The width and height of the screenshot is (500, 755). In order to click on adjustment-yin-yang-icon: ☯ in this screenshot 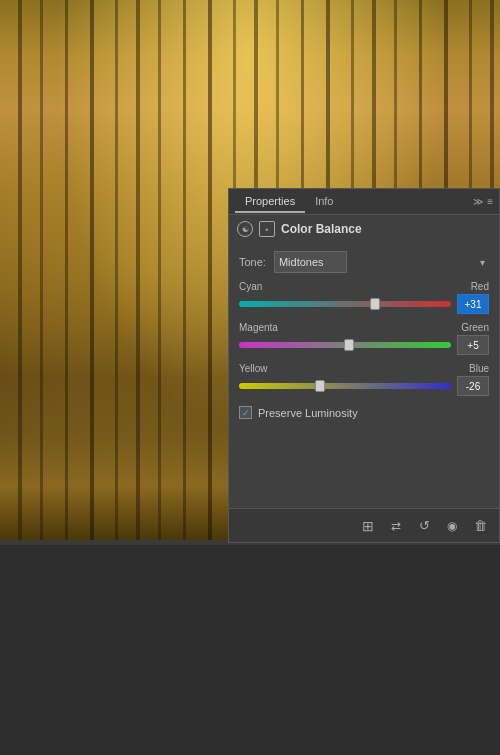, I will do `click(245, 229)`.